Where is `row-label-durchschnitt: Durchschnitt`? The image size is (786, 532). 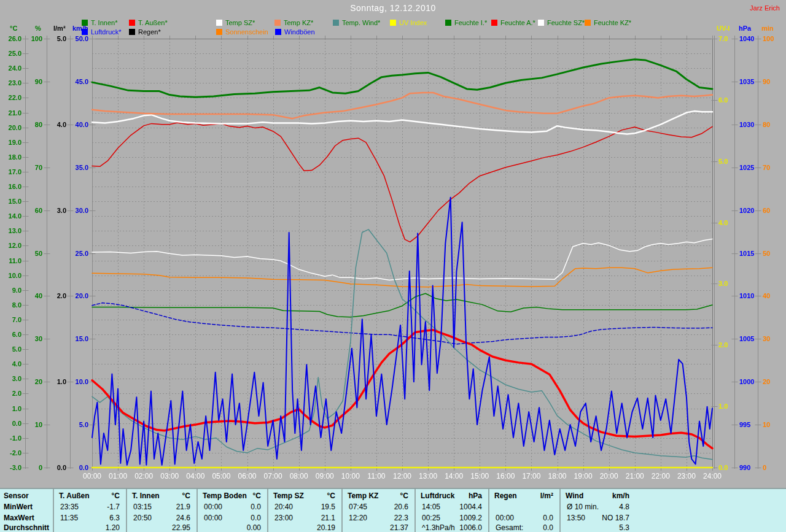
row-label-durchschnitt: Durchschnitt is located at coordinates (26, 527).